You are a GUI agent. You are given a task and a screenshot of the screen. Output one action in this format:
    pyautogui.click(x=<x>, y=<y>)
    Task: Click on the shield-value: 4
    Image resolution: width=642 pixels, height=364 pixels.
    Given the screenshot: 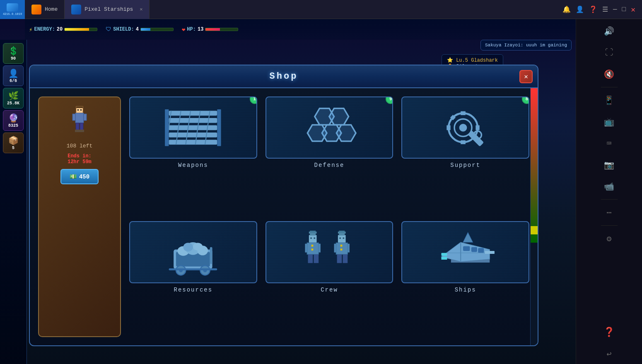 What is the action you would take?
    pyautogui.click(x=138, y=29)
    